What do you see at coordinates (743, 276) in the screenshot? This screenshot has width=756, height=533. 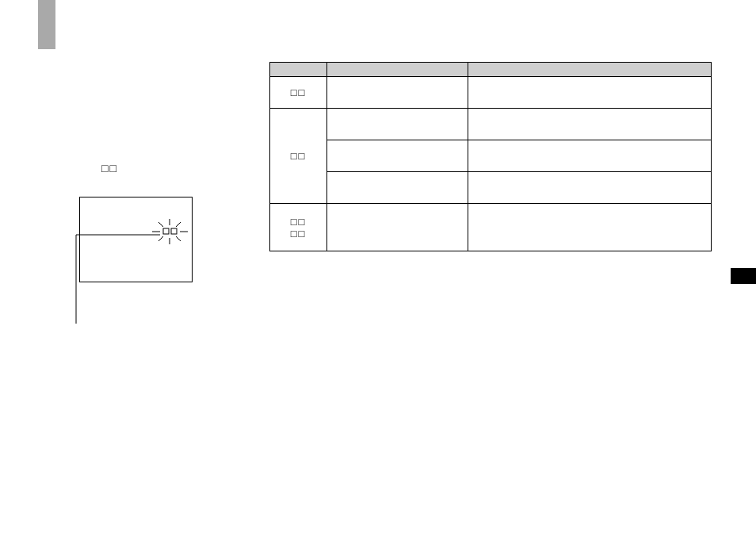 I see `side-tab-marker` at bounding box center [743, 276].